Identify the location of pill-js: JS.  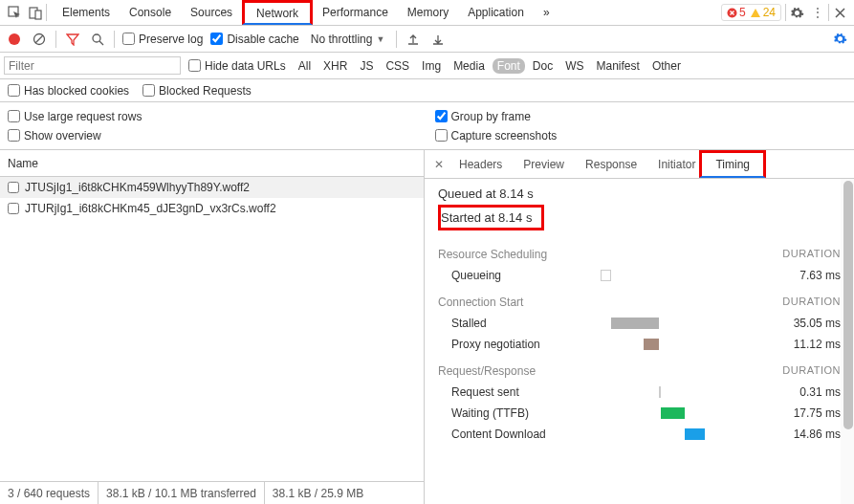
(366, 66).